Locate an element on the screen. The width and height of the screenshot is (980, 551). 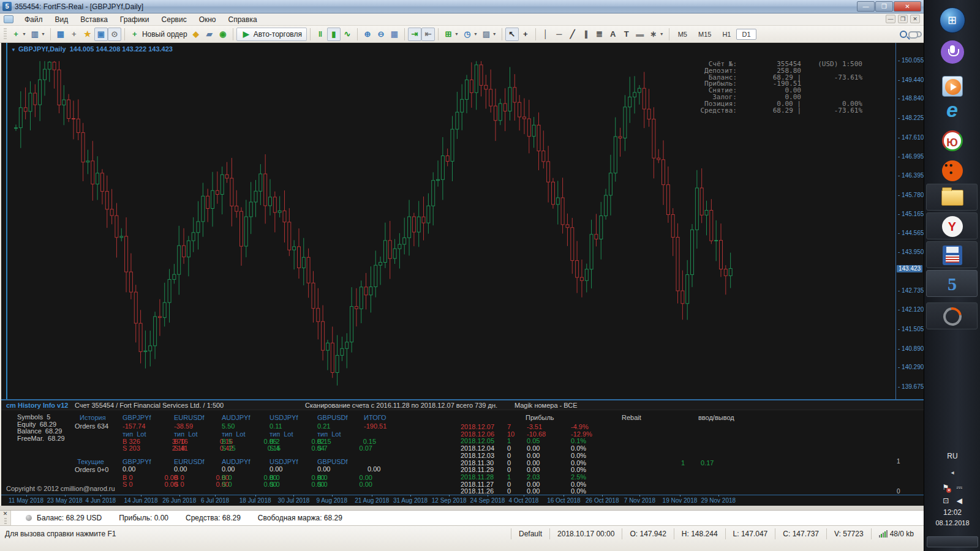
terminal-close-icon: ✕ is located at coordinates (6, 514).